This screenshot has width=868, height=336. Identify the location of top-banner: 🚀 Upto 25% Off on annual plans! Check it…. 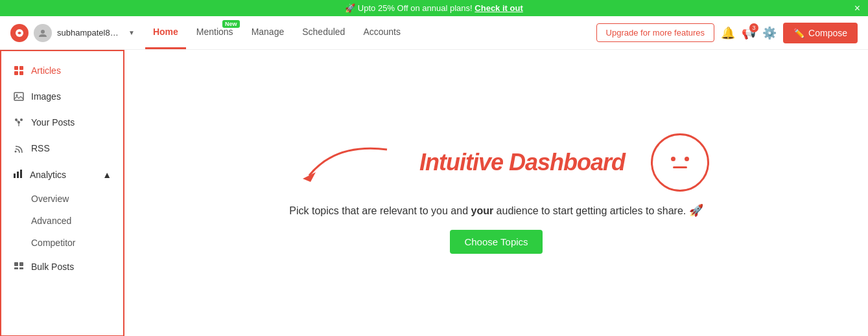
(434, 8).